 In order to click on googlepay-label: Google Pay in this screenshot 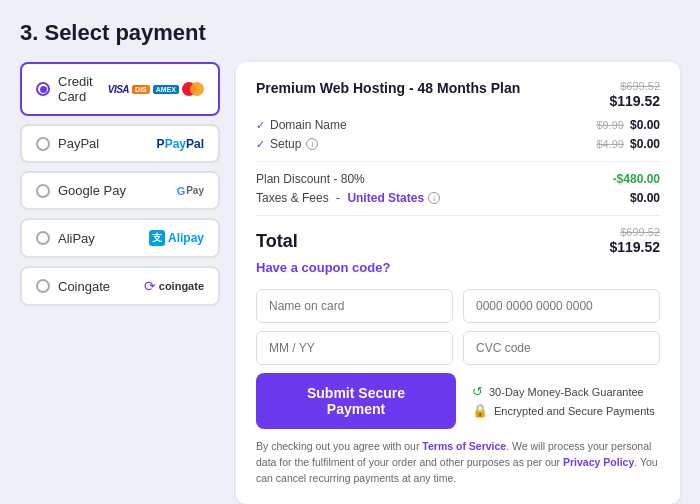, I will do `click(92, 190)`.